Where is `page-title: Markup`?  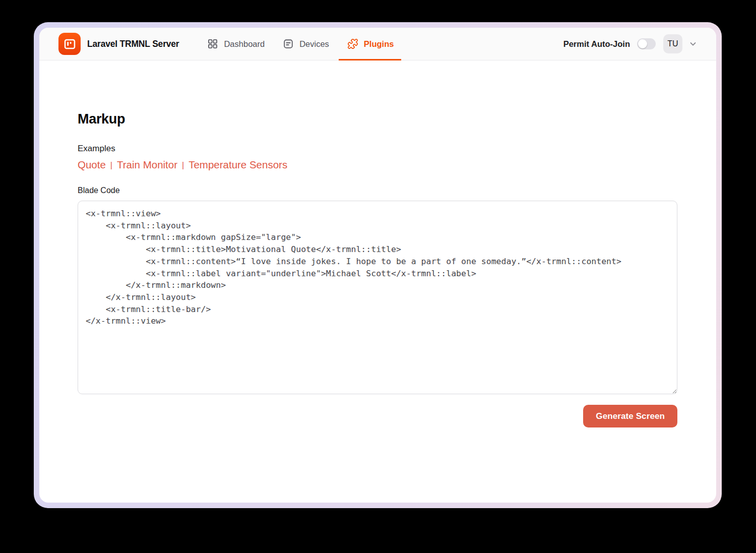 page-title: Markup is located at coordinates (377, 119).